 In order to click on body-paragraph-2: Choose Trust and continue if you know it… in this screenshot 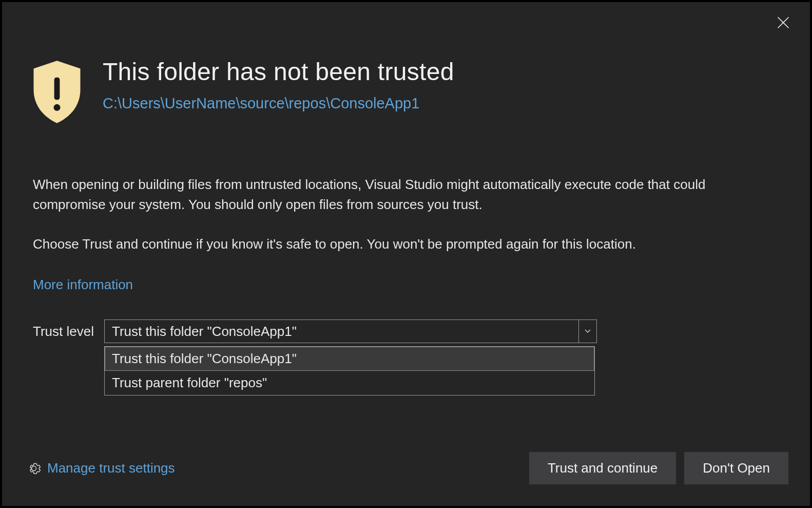, I will do `click(379, 244)`.